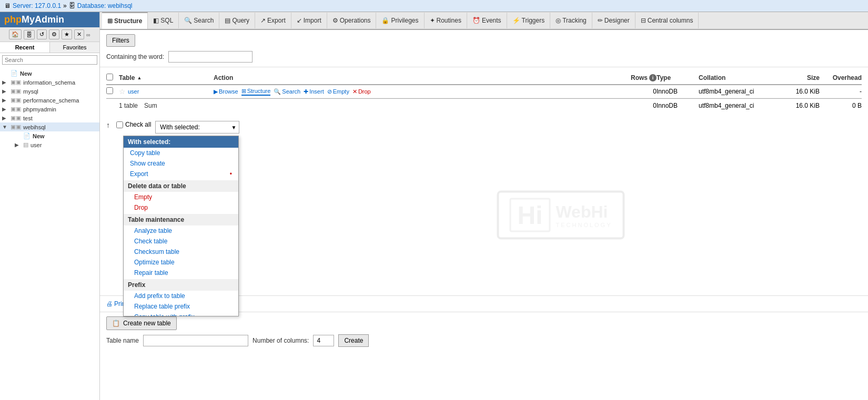  I want to click on sidebar-toolbar: 🏠 🗄 ↺ ⚙ ★ ✕ ∞, so click(49, 35).